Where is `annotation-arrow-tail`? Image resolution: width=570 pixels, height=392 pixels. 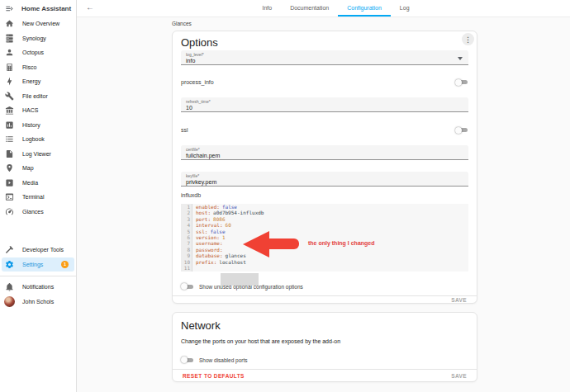 annotation-arrow-tail is located at coordinates (283, 244).